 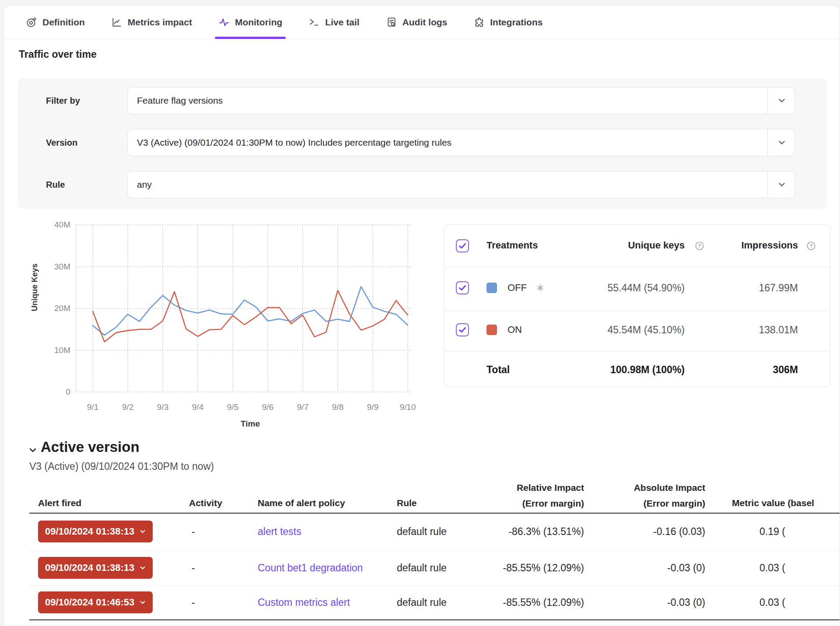 What do you see at coordinates (301, 503) in the screenshot?
I see `header-policy: Name of alert policy` at bounding box center [301, 503].